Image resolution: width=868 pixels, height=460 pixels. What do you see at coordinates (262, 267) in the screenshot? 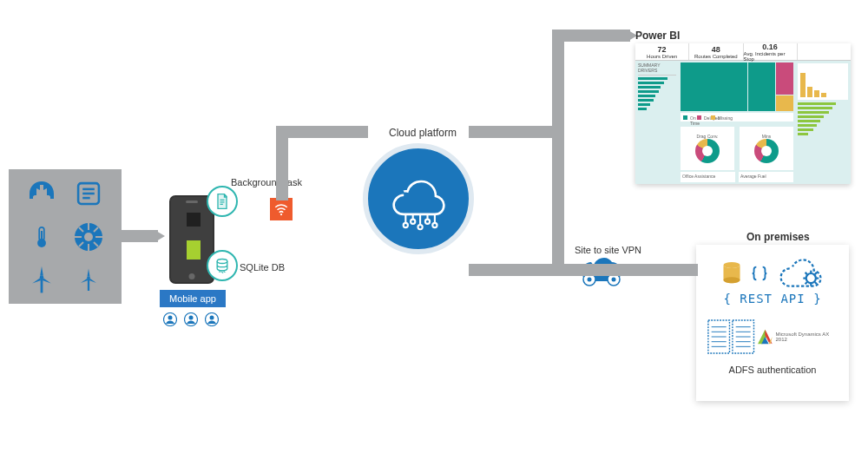
I see `sqlite-db-label: SQLite DB` at bounding box center [262, 267].